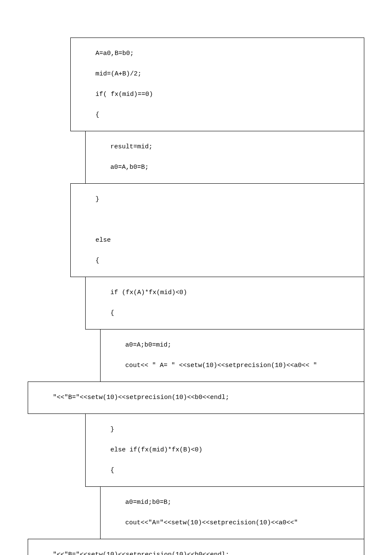 This screenshot has height=555, width=392. Describe the element at coordinates (118, 74) in the screenshot. I see `code-text: mid=(A+B)/2;` at that location.